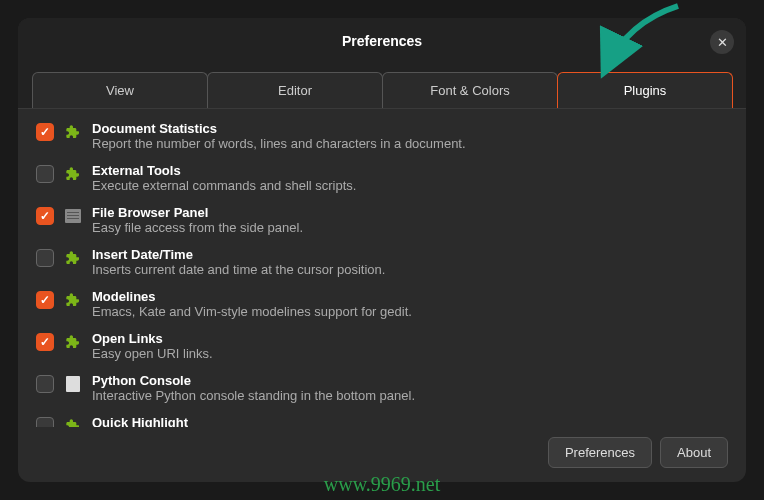 This screenshot has width=764, height=500. Describe the element at coordinates (410, 128) in the screenshot. I see `plugin-title: Document Statistics` at that location.